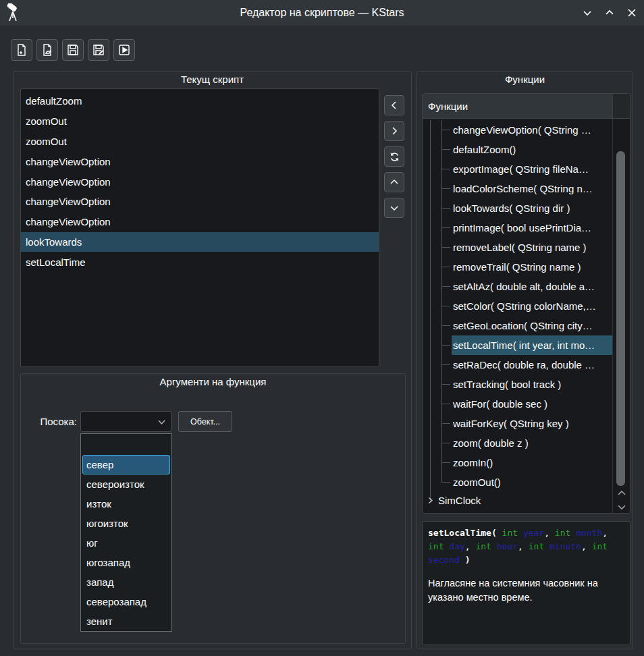 The image size is (644, 656). Describe the element at coordinates (394, 157) in the screenshot. I see `reload-icon` at that location.